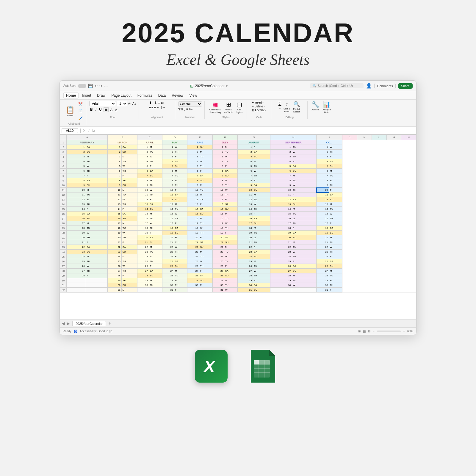 The height and width of the screenshot is (476, 476). What do you see at coordinates (239, 111) in the screenshot?
I see `cell-styles-button: CellStyles` at bounding box center [239, 111].